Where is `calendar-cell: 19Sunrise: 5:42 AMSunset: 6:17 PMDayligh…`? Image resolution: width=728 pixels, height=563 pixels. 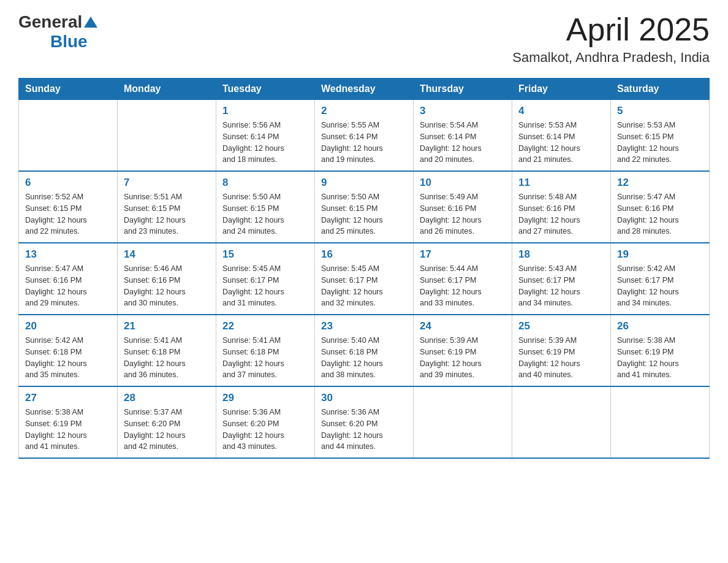
calendar-cell: 19Sunrise: 5:42 AMSunset: 6:17 PMDayligh… is located at coordinates (661, 278).